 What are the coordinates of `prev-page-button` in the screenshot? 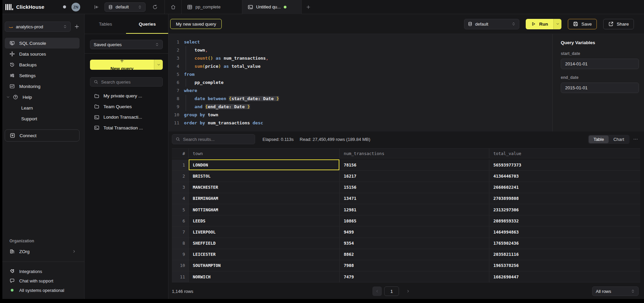 It's located at (377, 291).